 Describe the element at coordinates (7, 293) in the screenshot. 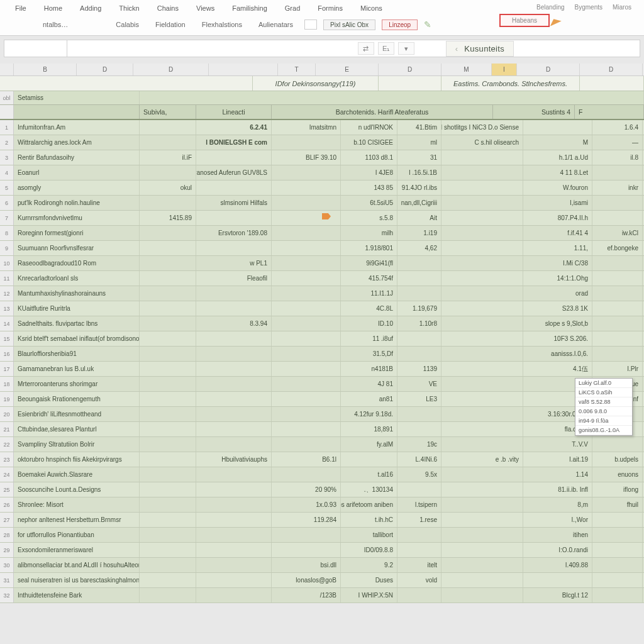

I see `row-number: 12` at that location.